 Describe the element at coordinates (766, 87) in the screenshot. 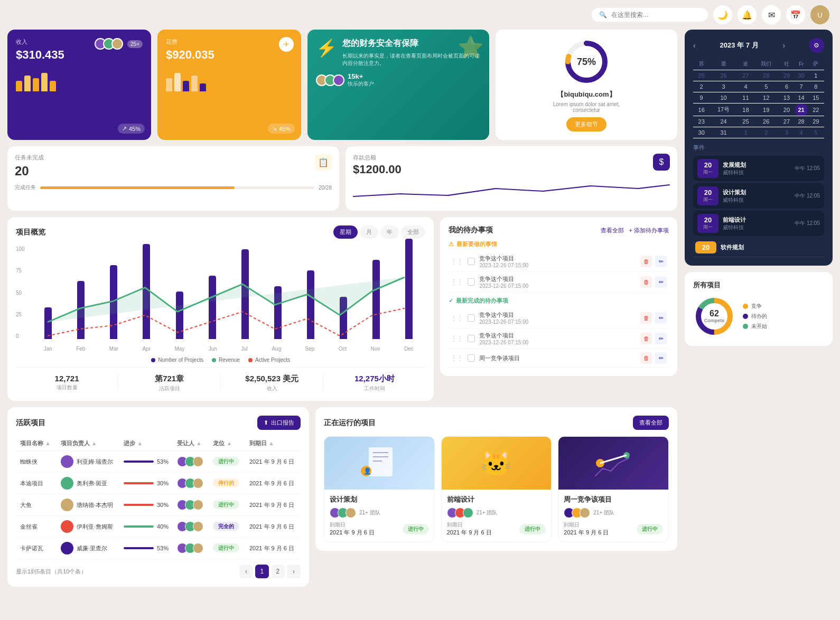

I see `cal-day-1-3: 5` at that location.